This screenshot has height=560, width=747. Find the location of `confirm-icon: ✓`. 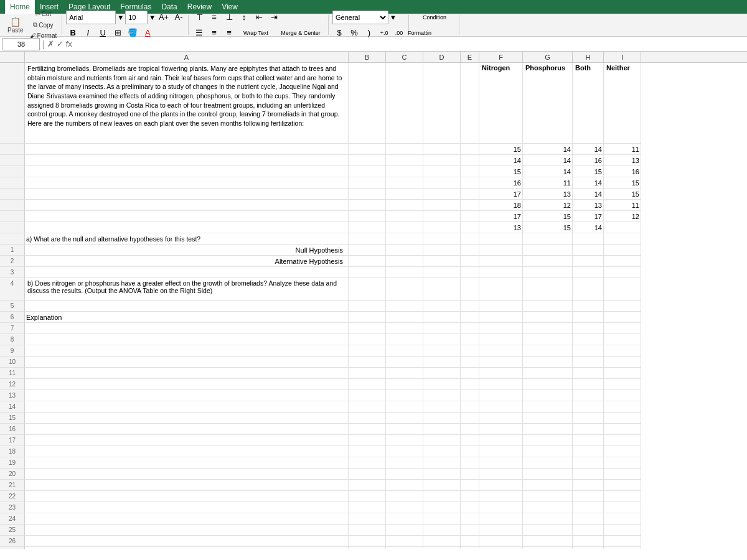

confirm-icon: ✓ is located at coordinates (60, 44).